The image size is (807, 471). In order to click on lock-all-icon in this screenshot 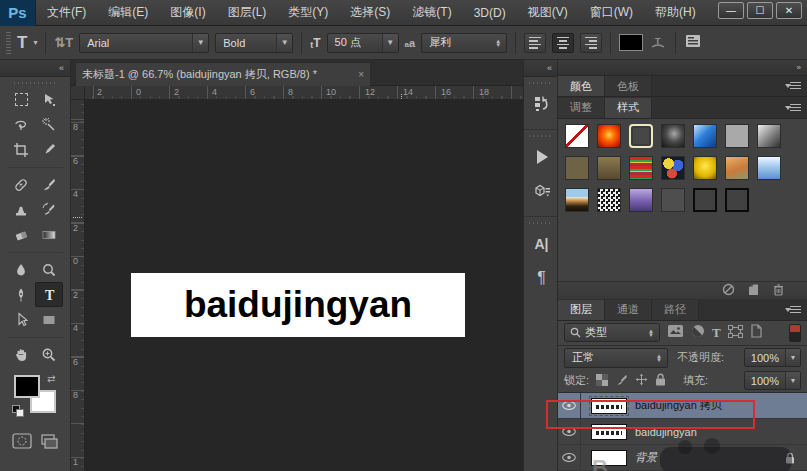, I will do `click(660, 381)`.